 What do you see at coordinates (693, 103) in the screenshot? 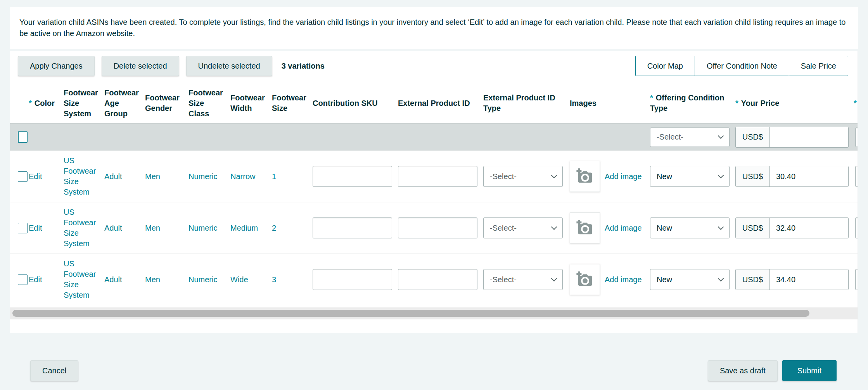
I see `header-offering-condition-type: *Offering Condition Type` at bounding box center [693, 103].